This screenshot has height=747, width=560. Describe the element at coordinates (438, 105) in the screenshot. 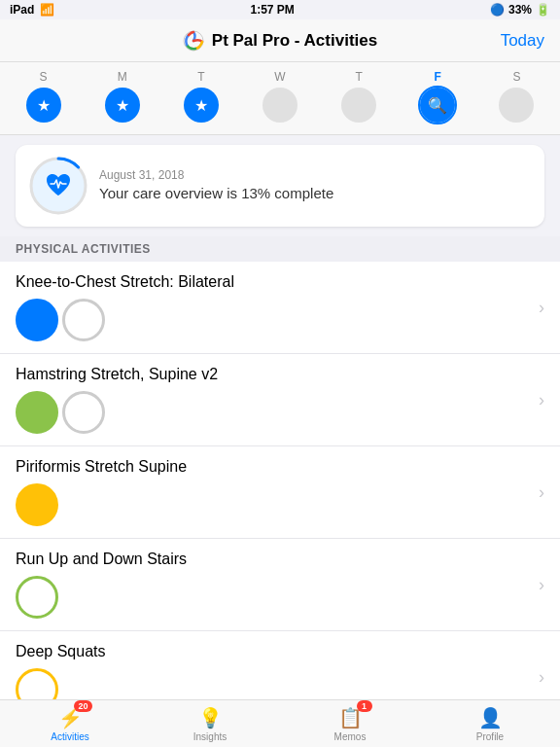

I see `day-circle-friday: 🔍` at that location.